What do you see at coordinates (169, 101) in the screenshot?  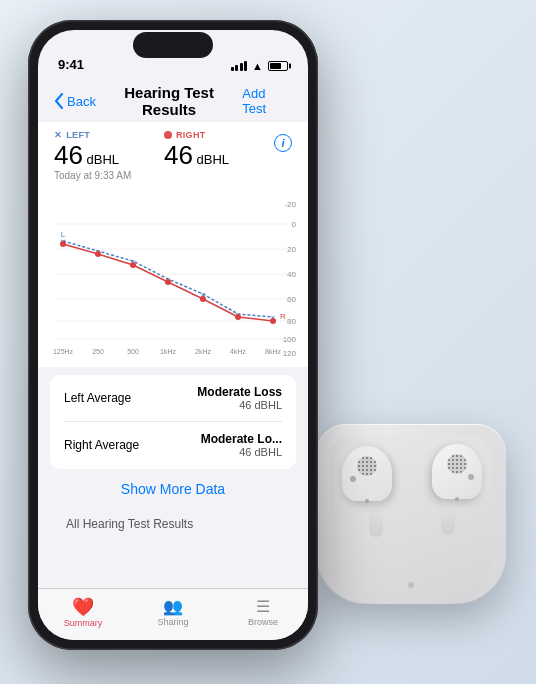 I see `nav-title: Hearing Test Results` at bounding box center [169, 101].